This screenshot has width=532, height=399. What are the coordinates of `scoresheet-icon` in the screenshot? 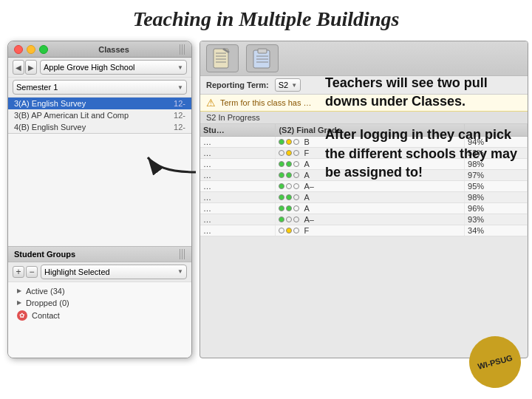 It's located at (222, 58).